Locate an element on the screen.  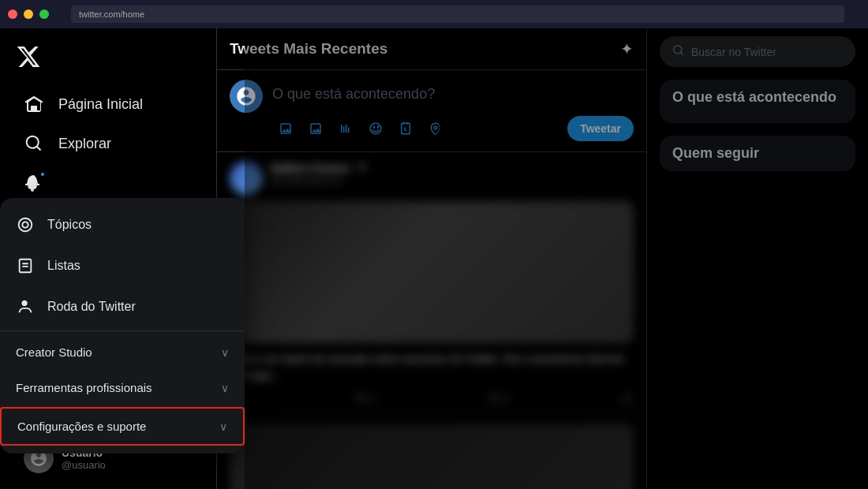
explore-icon is located at coordinates (34, 144).